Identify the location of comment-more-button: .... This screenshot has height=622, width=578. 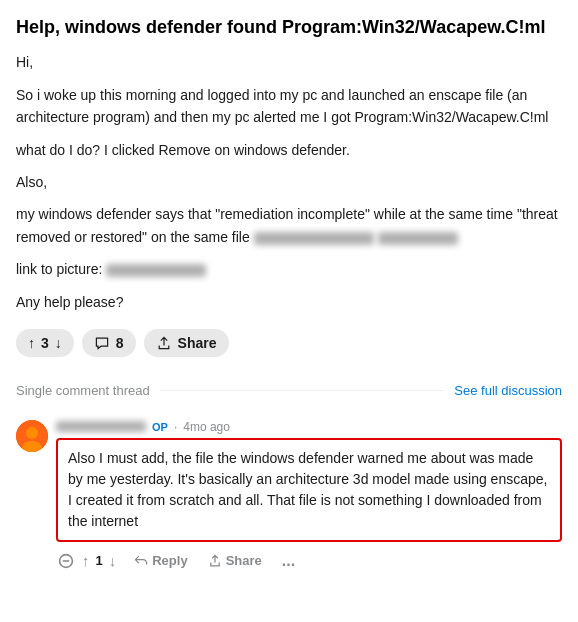
(288, 561).